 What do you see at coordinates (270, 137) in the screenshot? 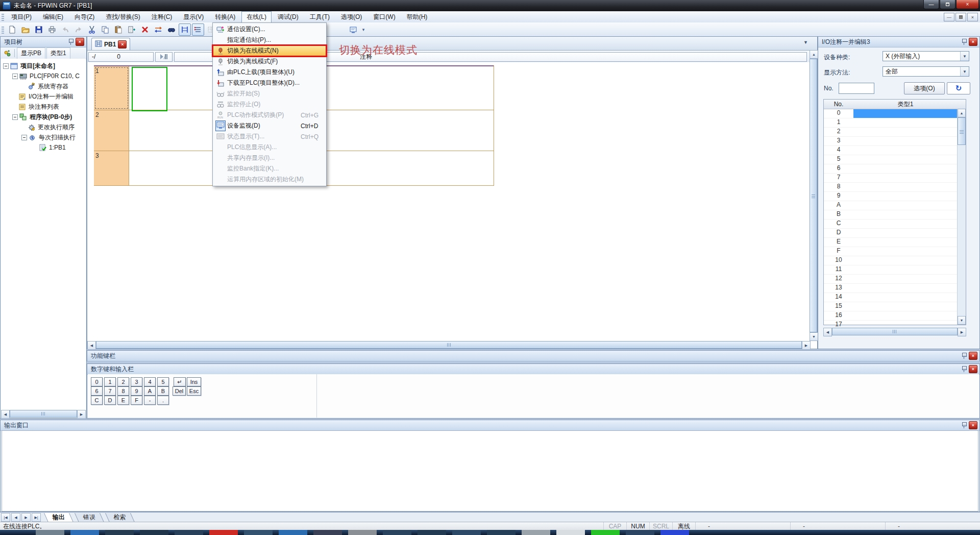
I see `menu-item-status-display: 状态显示(T)... Ctrl+Q` at bounding box center [270, 137].